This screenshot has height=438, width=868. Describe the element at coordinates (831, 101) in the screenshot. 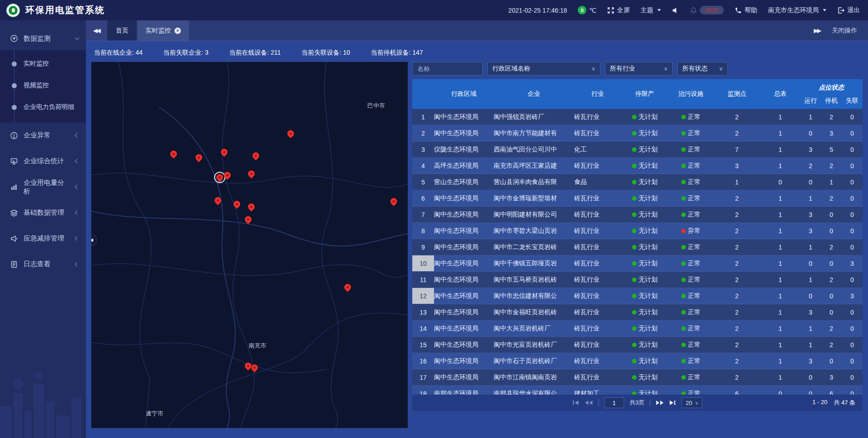

I see `col-stopped: 停机` at that location.